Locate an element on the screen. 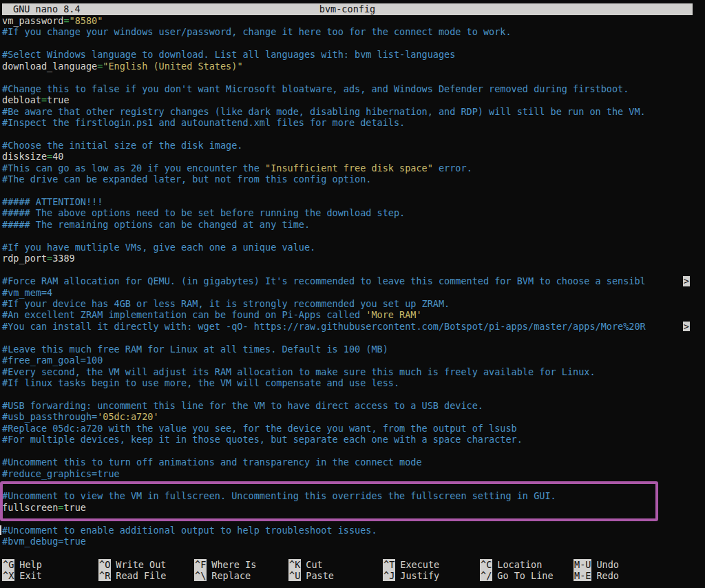 The height and width of the screenshot is (588, 705). code-segment: = is located at coordinates (50, 258).